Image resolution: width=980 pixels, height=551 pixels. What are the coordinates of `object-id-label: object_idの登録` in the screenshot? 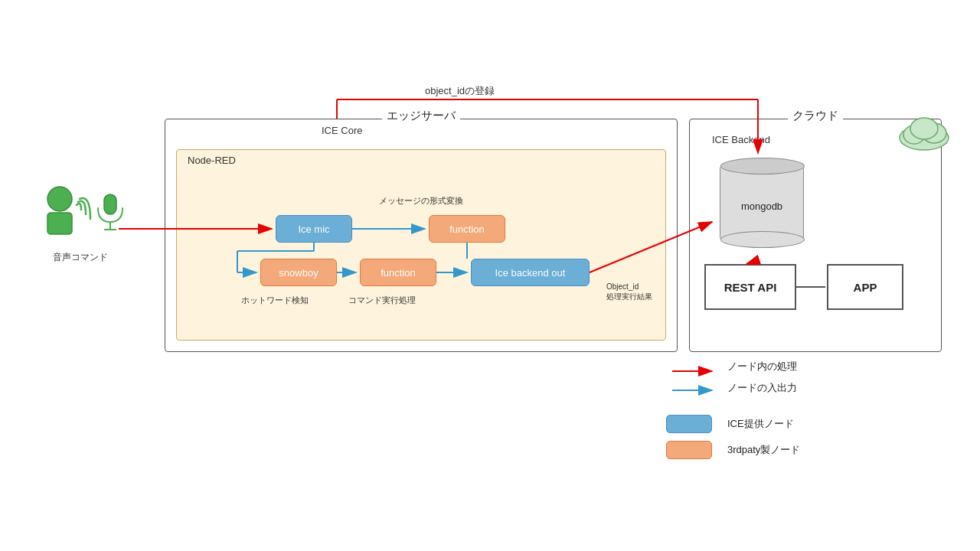 It's located at (459, 91).